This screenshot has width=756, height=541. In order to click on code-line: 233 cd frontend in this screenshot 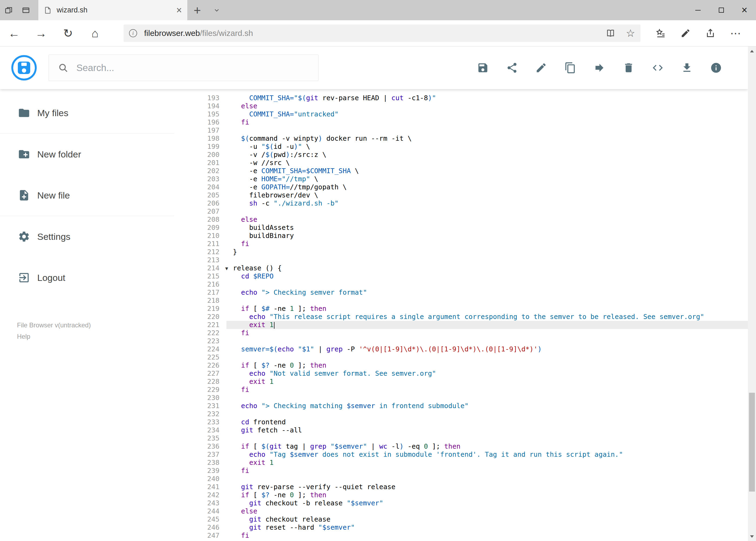, I will do `click(461, 422)`.